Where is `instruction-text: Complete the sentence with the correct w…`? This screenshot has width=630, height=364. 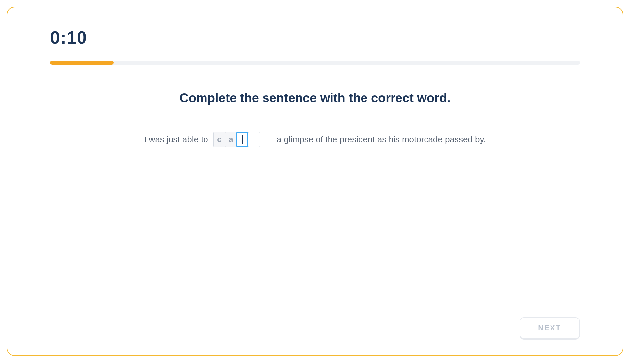
instruction-text: Complete the sentence with the correct w… is located at coordinates (315, 98).